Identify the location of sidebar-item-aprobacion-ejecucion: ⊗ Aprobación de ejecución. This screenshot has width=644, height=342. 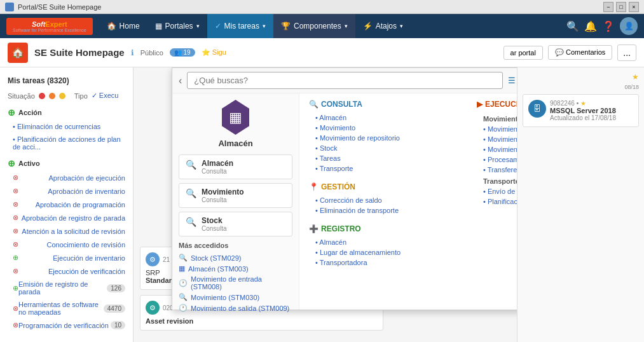
(66, 178).